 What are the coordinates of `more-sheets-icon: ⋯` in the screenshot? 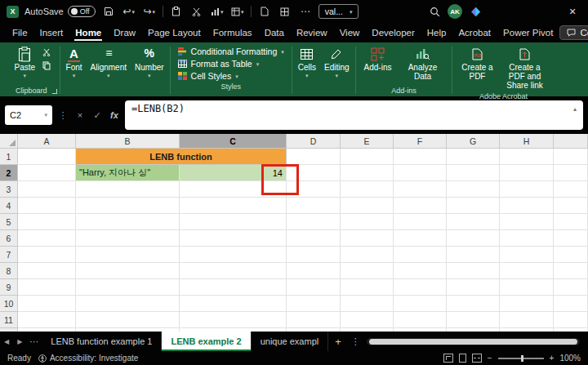 It's located at (34, 341).